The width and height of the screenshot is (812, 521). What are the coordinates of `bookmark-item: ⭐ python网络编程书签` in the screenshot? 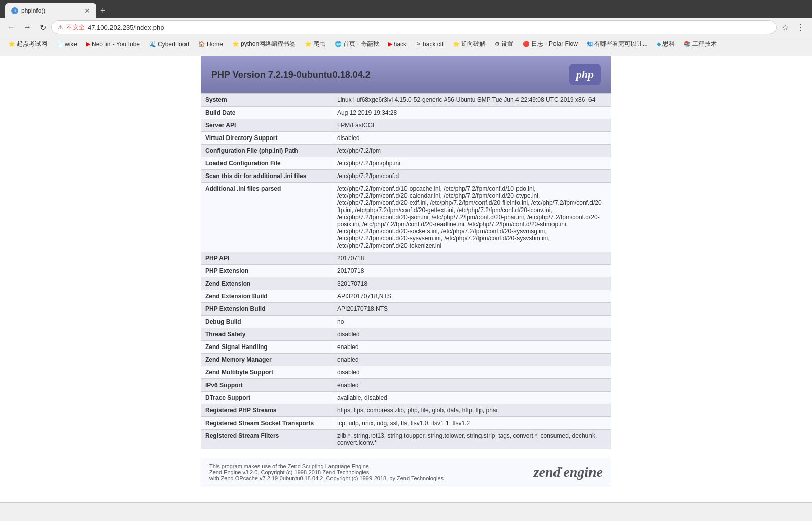 It's located at (264, 44).